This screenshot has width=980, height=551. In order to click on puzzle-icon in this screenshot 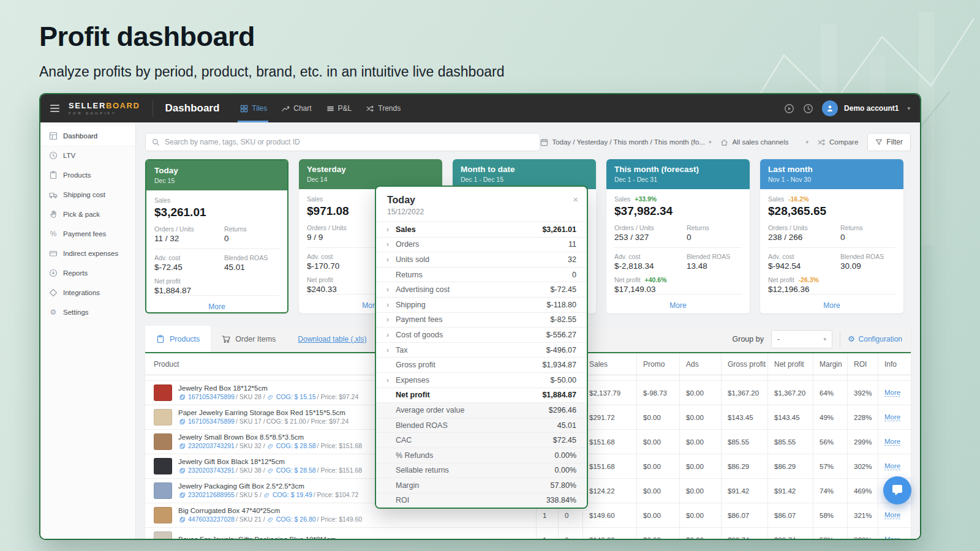, I will do `click(53, 293)`.